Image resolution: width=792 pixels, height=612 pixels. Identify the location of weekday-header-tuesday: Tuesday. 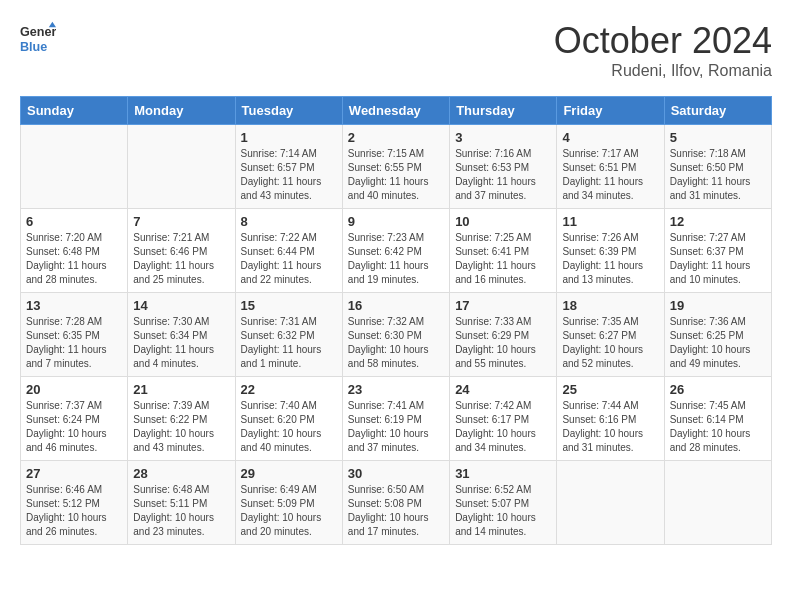
(288, 111).